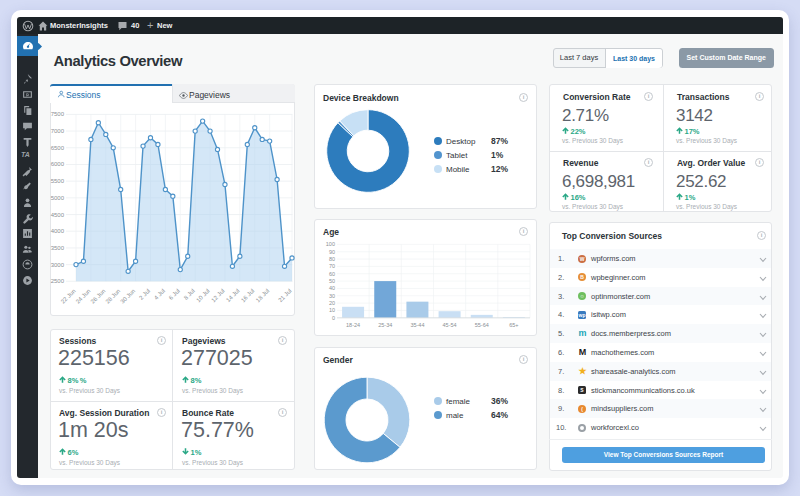 The width and height of the screenshot is (800, 496). Describe the element at coordinates (190, 294) in the screenshot. I see `svg-text: 8 Jul` at that location.